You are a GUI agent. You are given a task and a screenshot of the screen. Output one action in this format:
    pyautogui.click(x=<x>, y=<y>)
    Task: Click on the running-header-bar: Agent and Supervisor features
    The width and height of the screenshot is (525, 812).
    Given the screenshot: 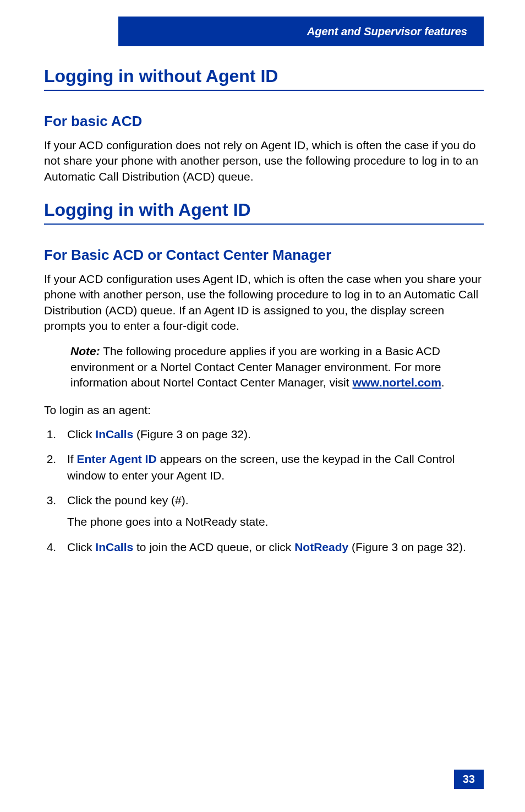 What is the action you would take?
    pyautogui.click(x=301, y=31)
    